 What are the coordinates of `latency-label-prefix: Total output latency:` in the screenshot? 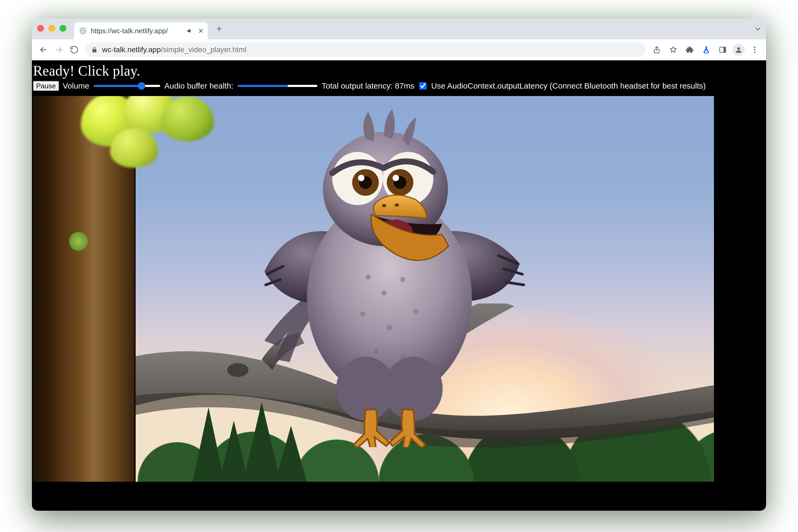 It's located at (358, 86).